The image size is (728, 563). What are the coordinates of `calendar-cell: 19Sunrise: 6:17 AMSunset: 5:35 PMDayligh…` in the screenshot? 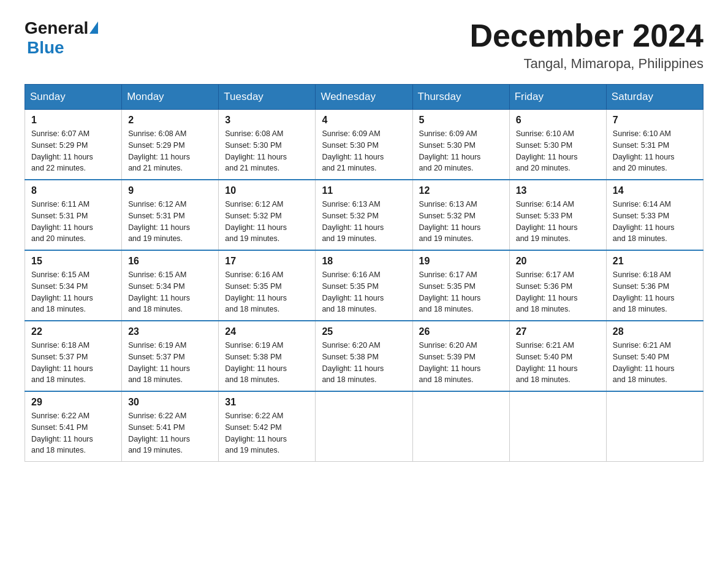 It's located at (461, 286).